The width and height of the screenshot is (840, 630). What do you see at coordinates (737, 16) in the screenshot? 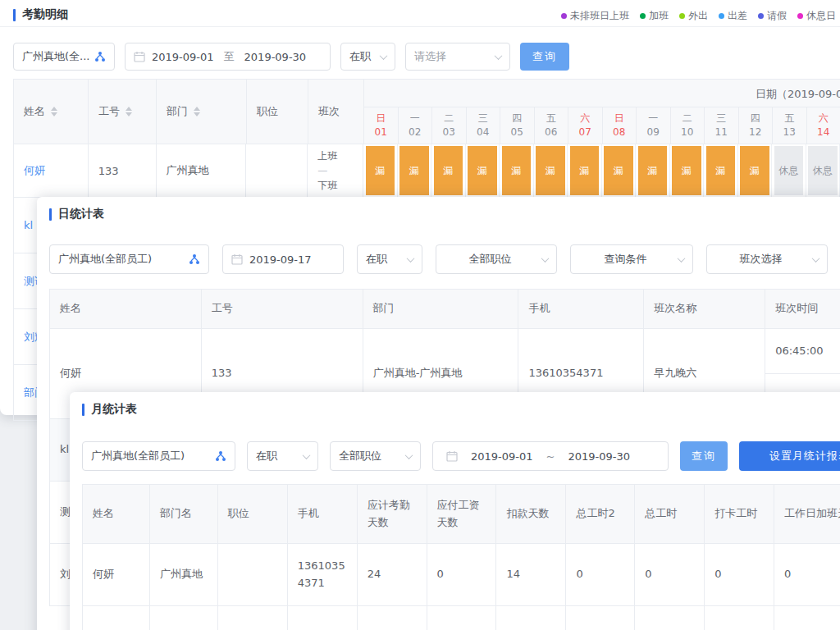
I see `legend-label: 出差` at bounding box center [737, 16].